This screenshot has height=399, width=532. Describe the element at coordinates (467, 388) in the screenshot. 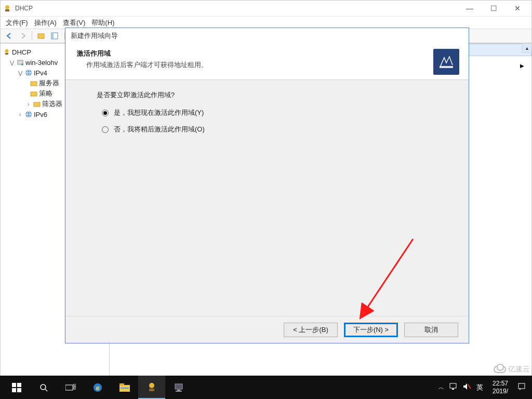

I see `volume-icon` at that location.